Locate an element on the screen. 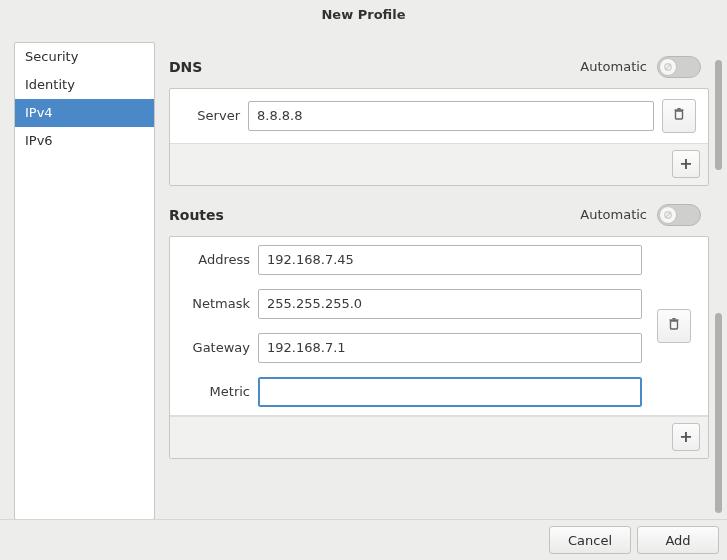  routes-automatic-switch is located at coordinates (679, 215).